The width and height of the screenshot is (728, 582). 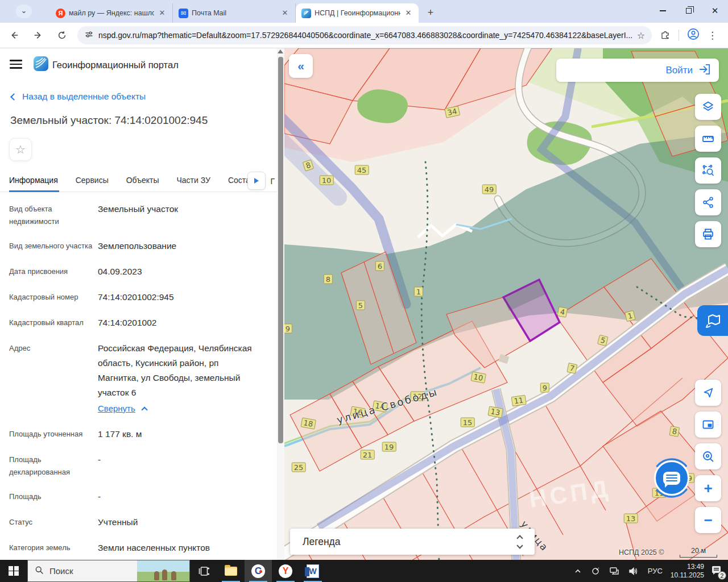 What do you see at coordinates (239, 181) in the screenshot?
I see `tab-sostav: Соста` at bounding box center [239, 181].